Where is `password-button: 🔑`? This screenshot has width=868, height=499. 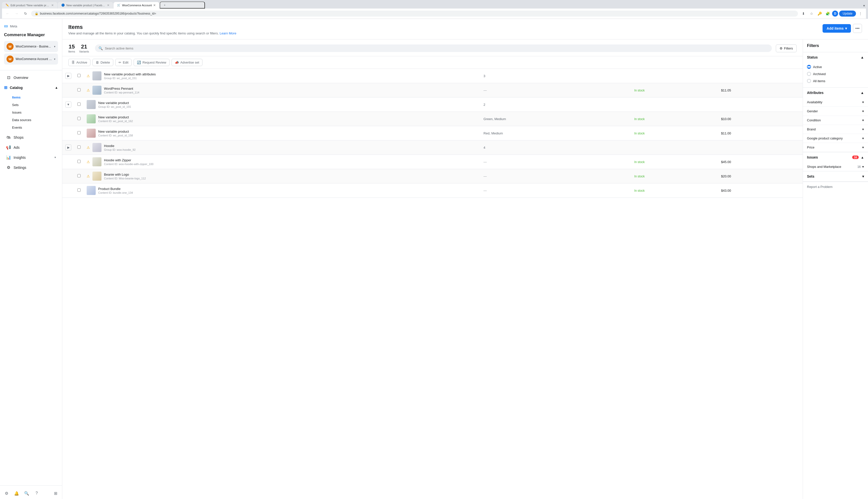
password-button: 🔑 is located at coordinates (819, 14).